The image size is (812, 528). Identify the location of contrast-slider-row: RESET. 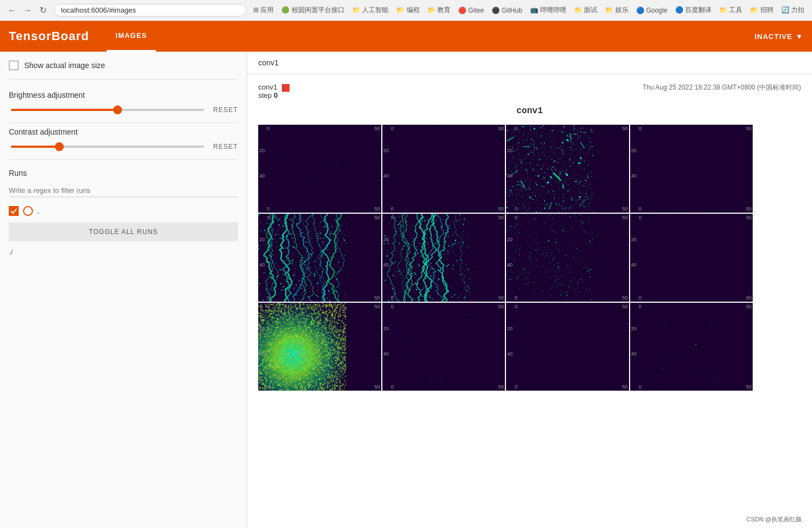
(123, 147).